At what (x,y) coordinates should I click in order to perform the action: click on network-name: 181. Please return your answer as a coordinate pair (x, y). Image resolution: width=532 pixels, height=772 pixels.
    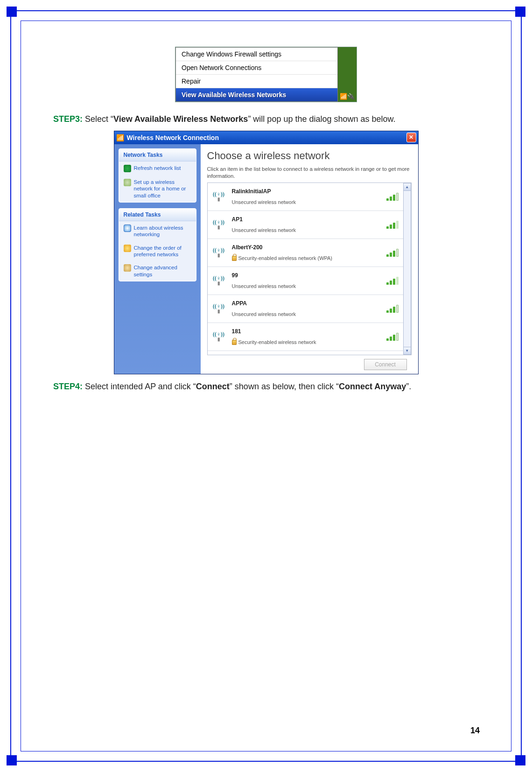
    Looking at the image, I should click on (307, 331).